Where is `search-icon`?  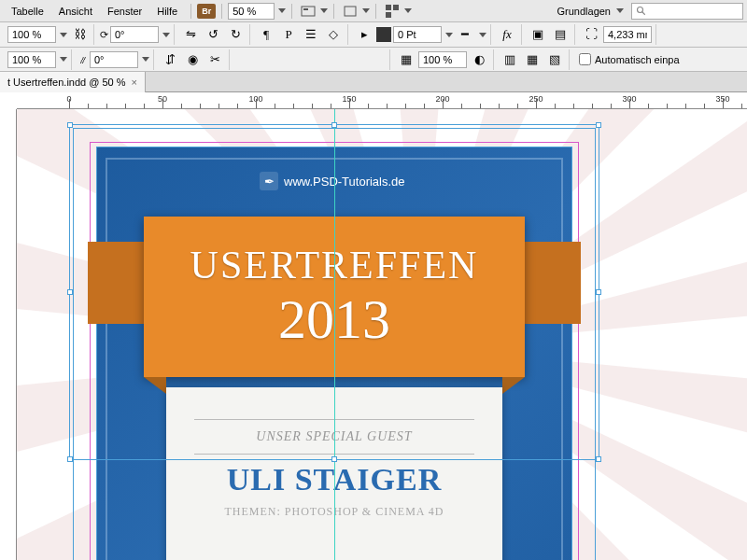 search-icon is located at coordinates (641, 11).